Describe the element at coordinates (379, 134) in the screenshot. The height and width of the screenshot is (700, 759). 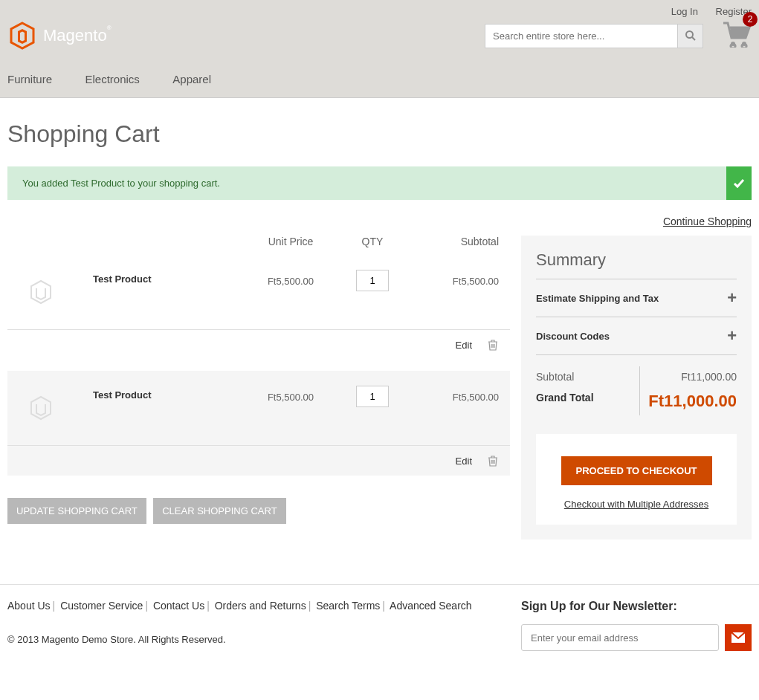
I see `page-title: Shopping Cart` at that location.